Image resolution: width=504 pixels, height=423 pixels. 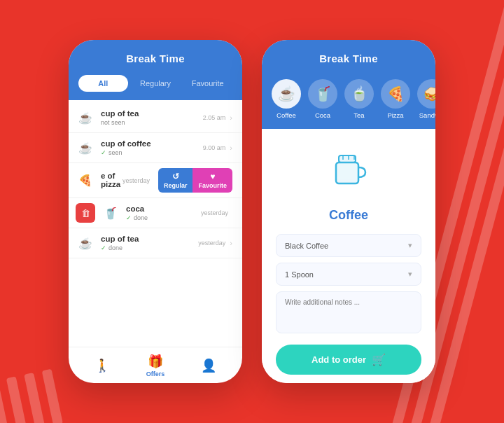 I want to click on item-name: coca, so click(x=164, y=209).